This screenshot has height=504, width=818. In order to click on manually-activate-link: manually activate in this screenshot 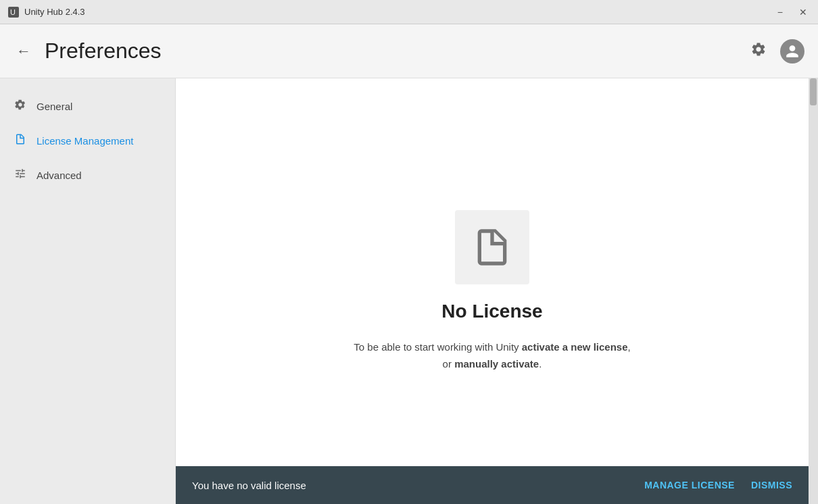, I will do `click(496, 363)`.